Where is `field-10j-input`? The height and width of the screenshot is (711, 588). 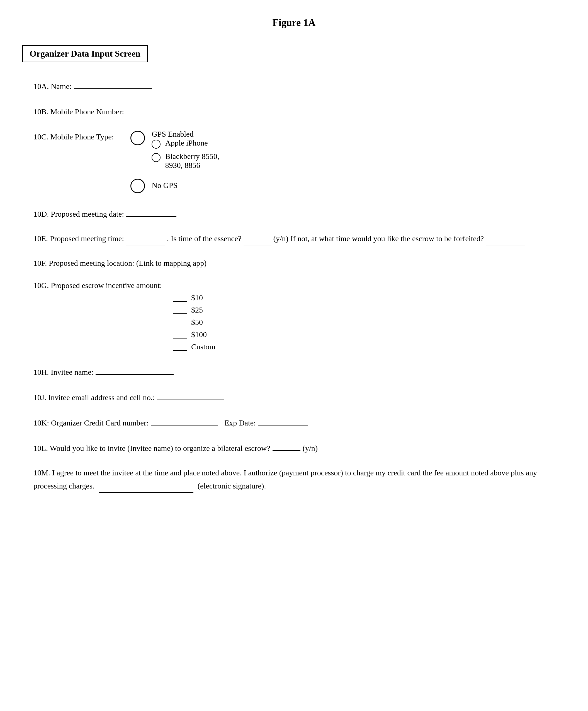 field-10j-input is located at coordinates (190, 395).